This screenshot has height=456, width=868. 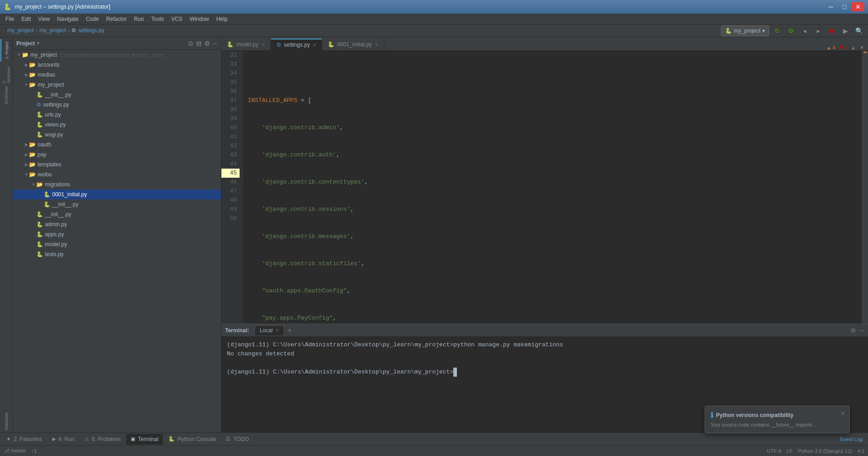 What do you see at coordinates (172, 439) in the screenshot?
I see `python-console-icon: 🐍` at bounding box center [172, 439].